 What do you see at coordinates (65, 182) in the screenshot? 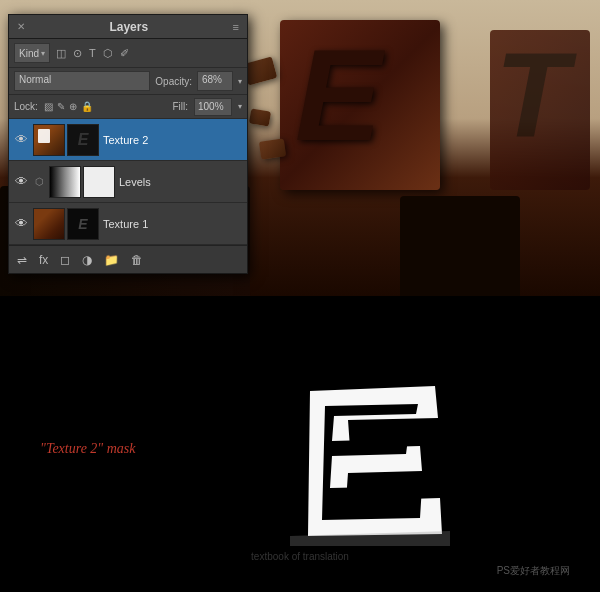
I see `levels-content-thumb` at bounding box center [65, 182].